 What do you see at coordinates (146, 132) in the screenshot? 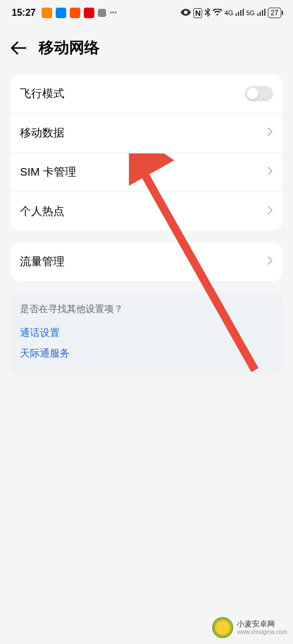
I see `mobile-data-row: 移动数据` at bounding box center [146, 132].